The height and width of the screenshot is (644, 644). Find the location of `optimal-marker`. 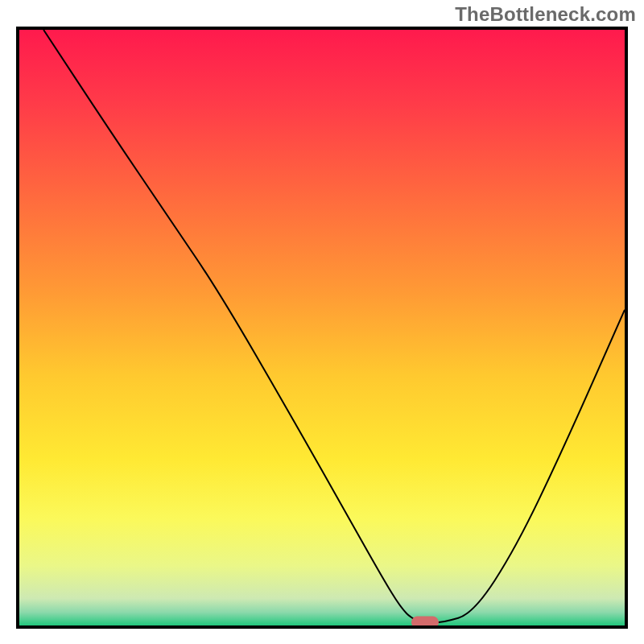

optimal-marker is located at coordinates (425, 623).